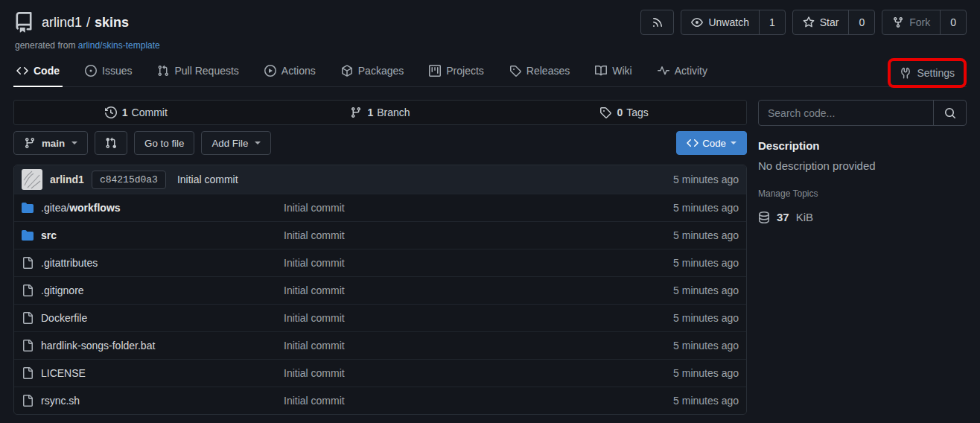 Image resolution: width=980 pixels, height=423 pixels. Describe the element at coordinates (953, 22) in the screenshot. I see `fork-count: 0` at that location.